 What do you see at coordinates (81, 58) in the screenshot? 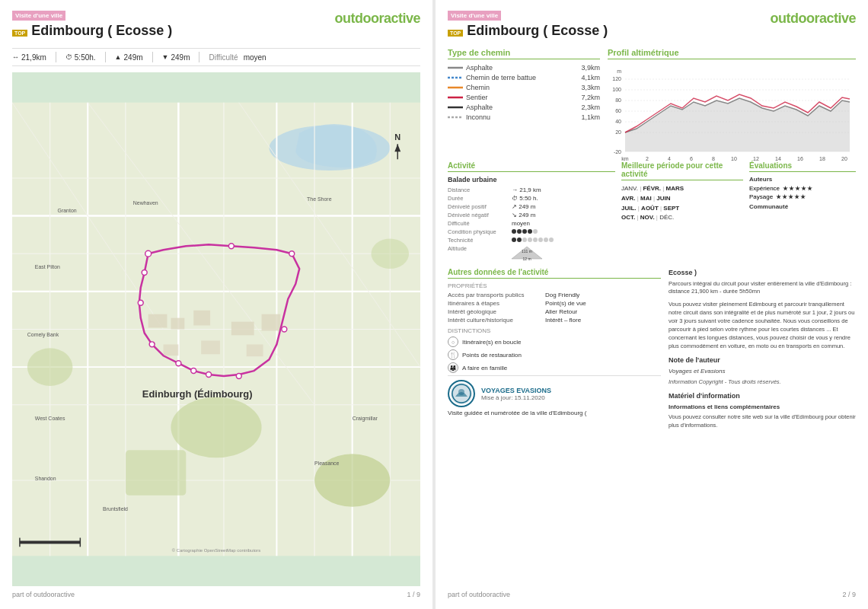
I see `stat-duration: ⏱ 5:50h.` at bounding box center [81, 58].